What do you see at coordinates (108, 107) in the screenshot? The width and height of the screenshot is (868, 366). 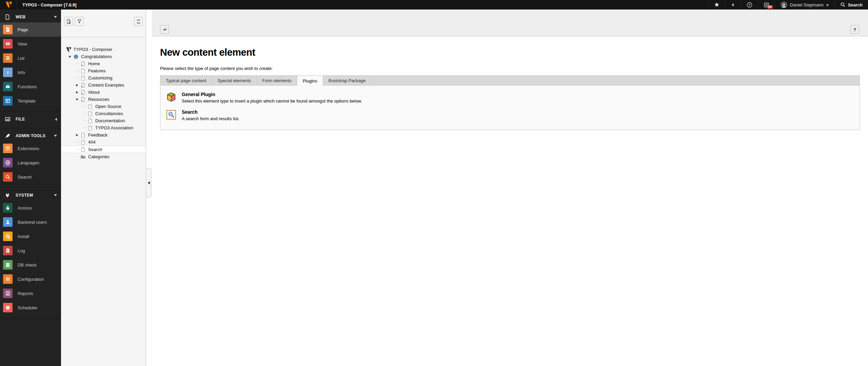 I see `tree-node-label: Open Source` at bounding box center [108, 107].